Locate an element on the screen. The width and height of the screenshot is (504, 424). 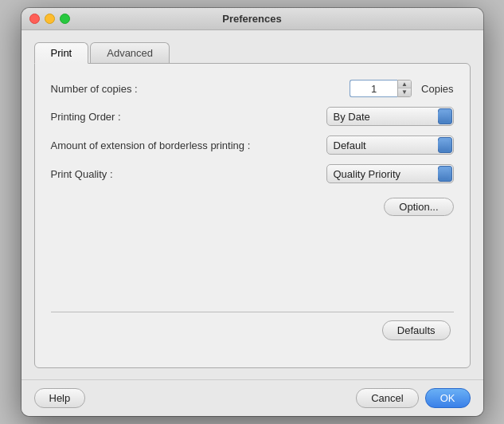
titlebar: Preferences is located at coordinates (252, 19).